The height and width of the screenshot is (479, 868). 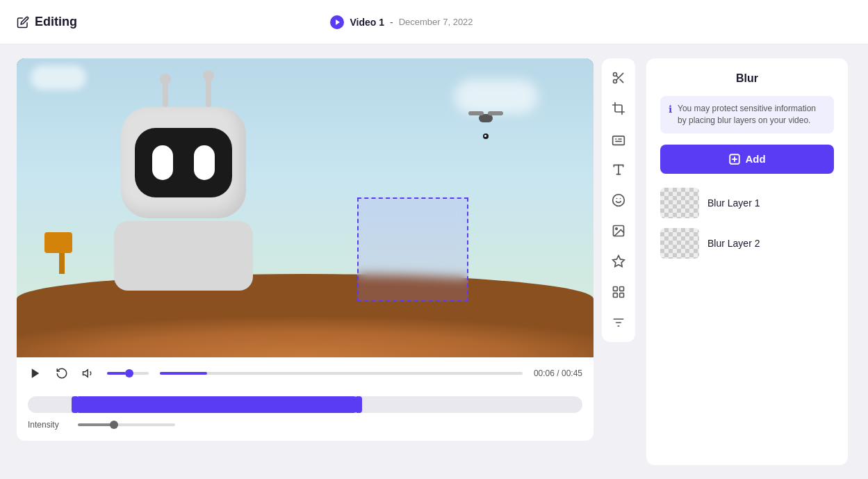 What do you see at coordinates (747, 243) in the screenshot?
I see `blur-layer-2: Blur Layer 2` at bounding box center [747, 243].